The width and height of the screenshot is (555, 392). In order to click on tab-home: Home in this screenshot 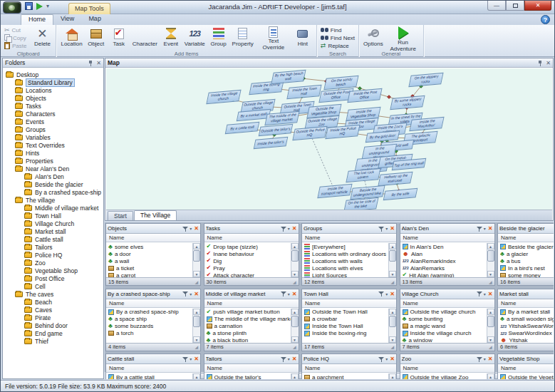, I will do `click(37, 20)`.